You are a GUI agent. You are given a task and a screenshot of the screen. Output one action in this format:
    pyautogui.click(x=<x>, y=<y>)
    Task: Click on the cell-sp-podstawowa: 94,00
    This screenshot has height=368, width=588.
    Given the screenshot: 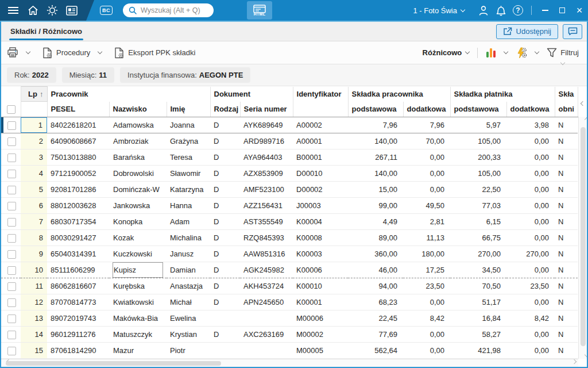 What is the action you would take?
    pyautogui.click(x=376, y=286)
    